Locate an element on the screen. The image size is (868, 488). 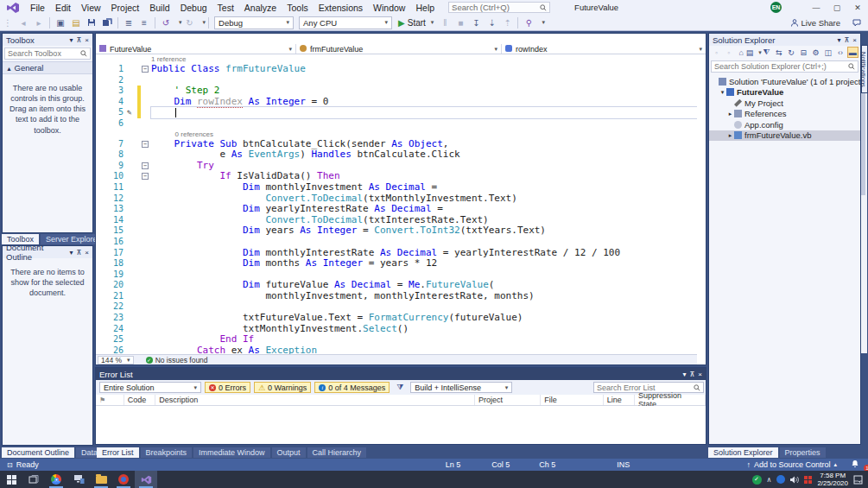
visual-studio-taskbar-button is located at coordinates (146, 479).